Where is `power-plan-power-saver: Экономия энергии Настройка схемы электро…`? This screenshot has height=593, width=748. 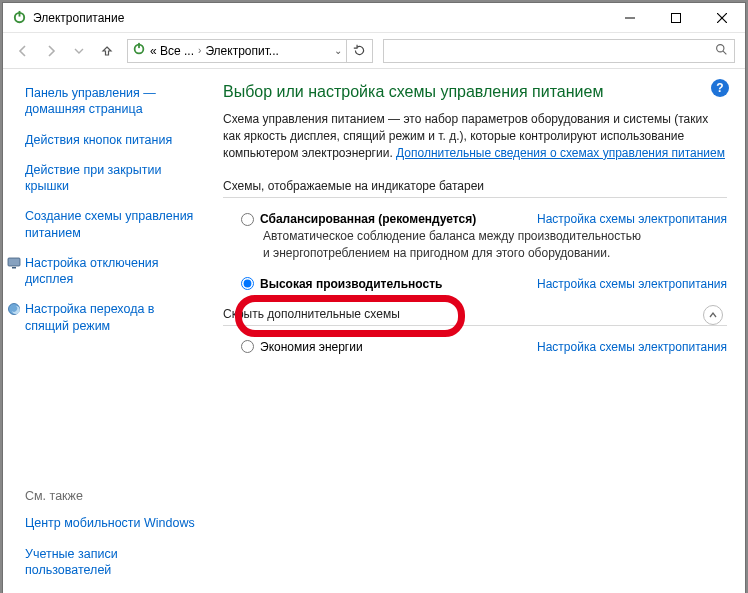 power-plan-power-saver: Экономия энергии Настройка схемы электро… is located at coordinates (475, 346).